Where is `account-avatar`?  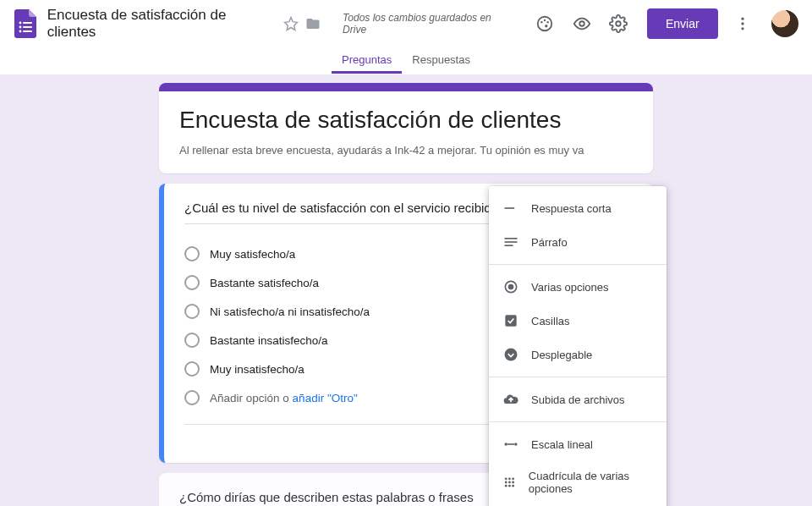 account-avatar is located at coordinates (785, 24).